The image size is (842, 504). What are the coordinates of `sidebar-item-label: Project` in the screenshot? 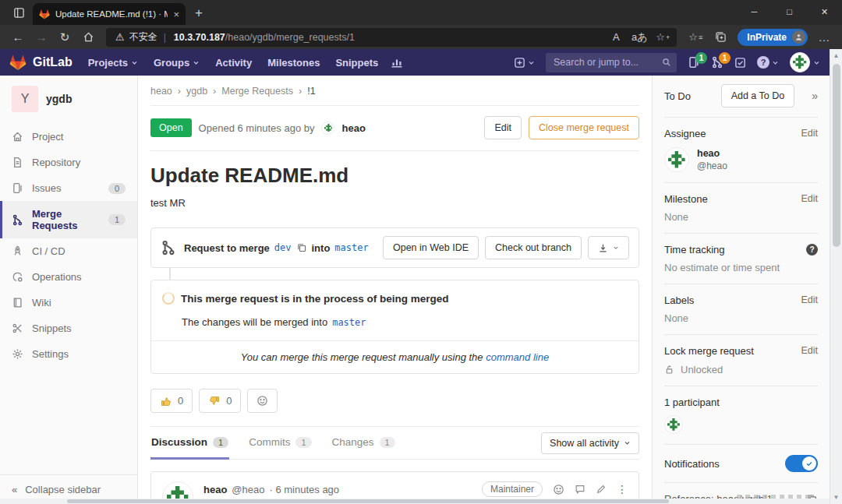 It's located at (48, 137).